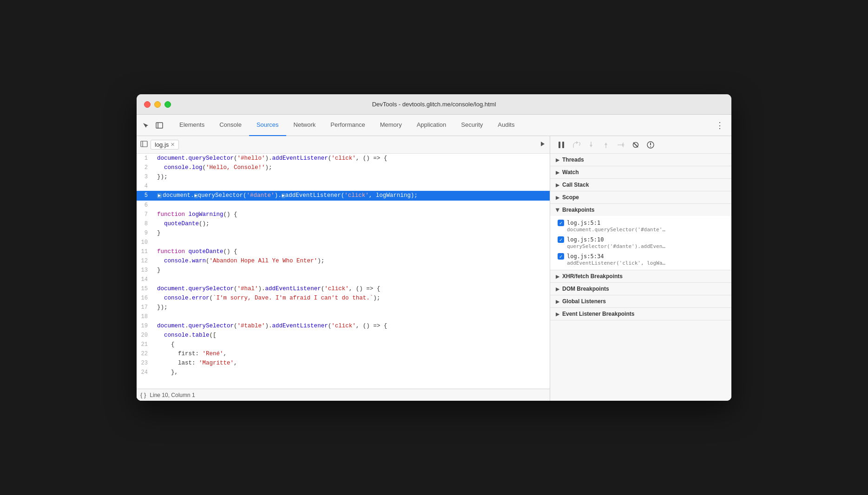 This screenshot has width=868, height=495. I want to click on minimize-button, so click(158, 104).